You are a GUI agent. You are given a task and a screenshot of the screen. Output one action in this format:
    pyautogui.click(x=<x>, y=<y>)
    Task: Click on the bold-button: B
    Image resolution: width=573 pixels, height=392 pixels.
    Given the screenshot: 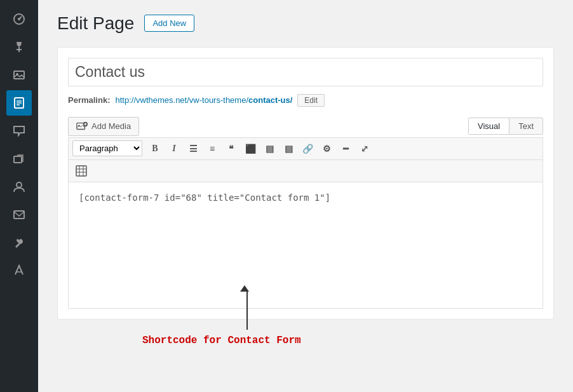 What is the action you would take?
    pyautogui.click(x=155, y=149)
    